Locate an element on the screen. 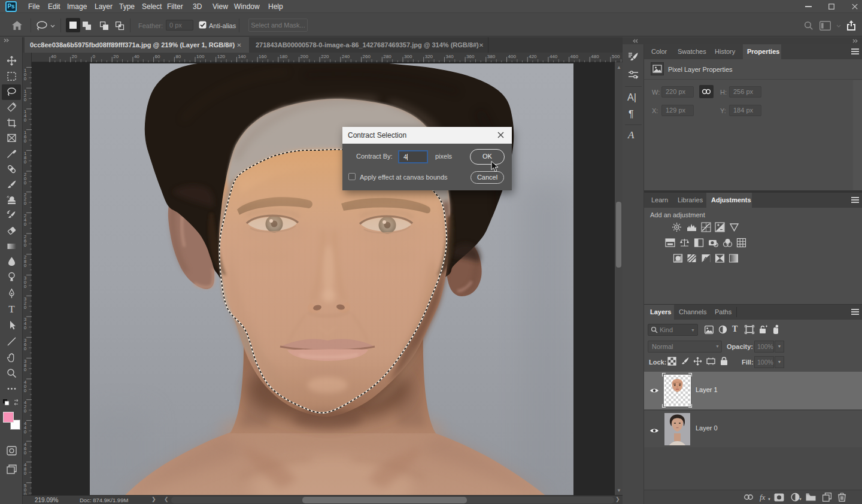 The image size is (862, 504). svg-text: 260 is located at coordinates (367, 56).